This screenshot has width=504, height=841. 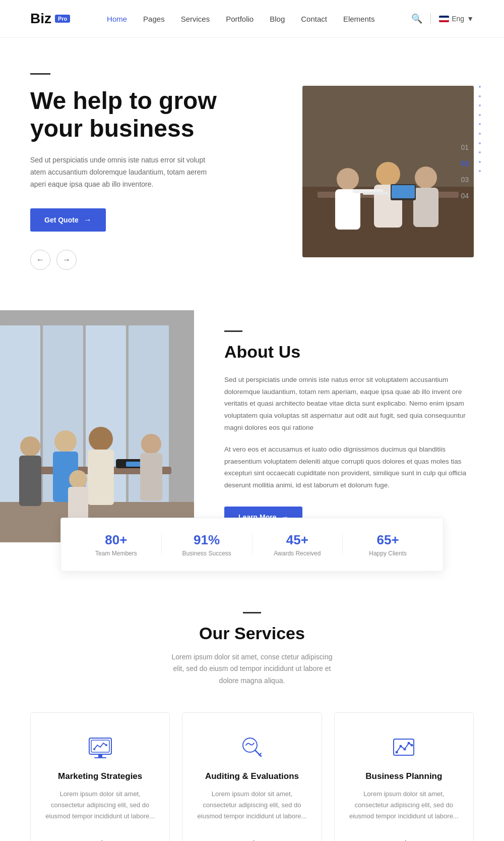 I want to click on hero-image-svg, so click(x=388, y=172).